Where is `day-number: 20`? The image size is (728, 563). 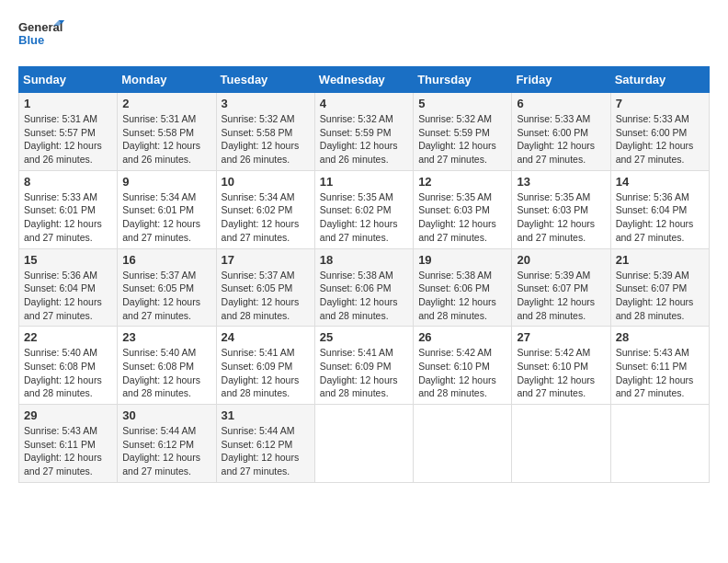
day-number: 20 is located at coordinates (561, 259).